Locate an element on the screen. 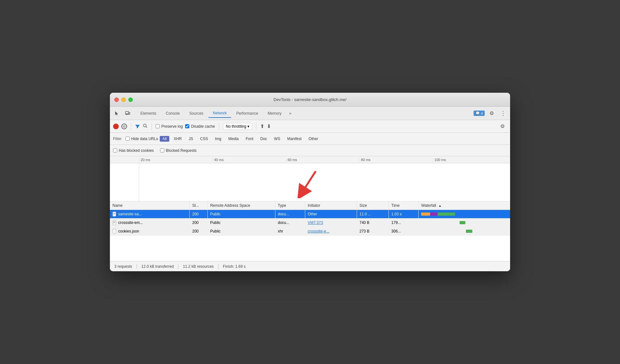 Image resolution: width=620 pixels, height=364 pixels. filter-chip-other: Other is located at coordinates (313, 139).